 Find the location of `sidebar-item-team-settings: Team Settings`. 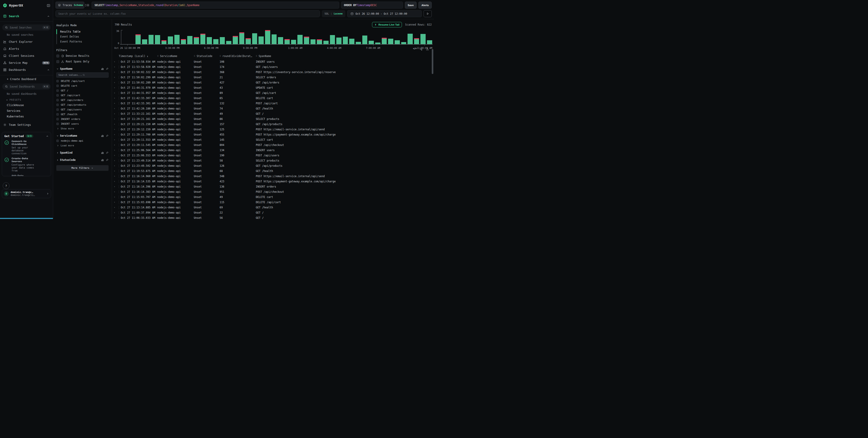

sidebar-item-team-settings: Team Settings is located at coordinates (26, 125).